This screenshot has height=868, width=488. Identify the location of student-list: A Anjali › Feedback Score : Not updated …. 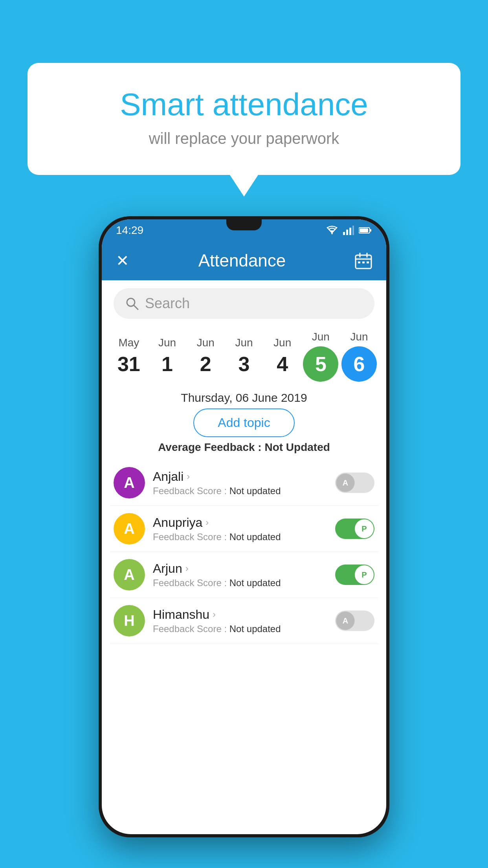
(244, 552).